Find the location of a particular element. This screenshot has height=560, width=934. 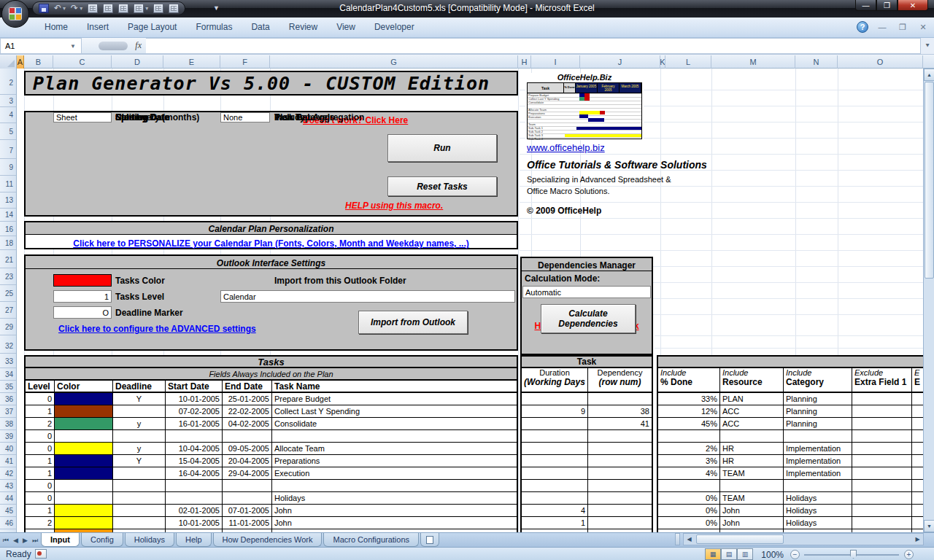

zoom-slider-thumb is located at coordinates (854, 554).